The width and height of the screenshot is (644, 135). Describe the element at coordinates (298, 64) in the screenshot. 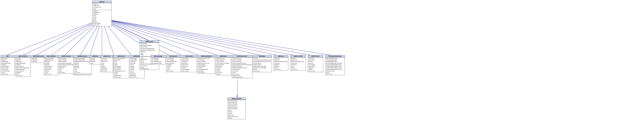

I see `class-imdtaxonpath-methods: getTaxon() getSource() getTaxonLanguageC…` at that location.